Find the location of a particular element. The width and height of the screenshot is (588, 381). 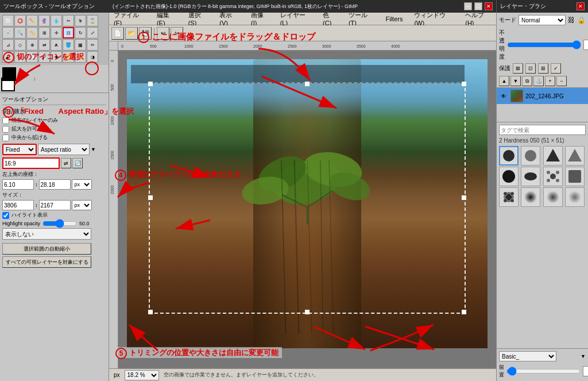

tool-flip: ⇌ is located at coordinates (44, 45).